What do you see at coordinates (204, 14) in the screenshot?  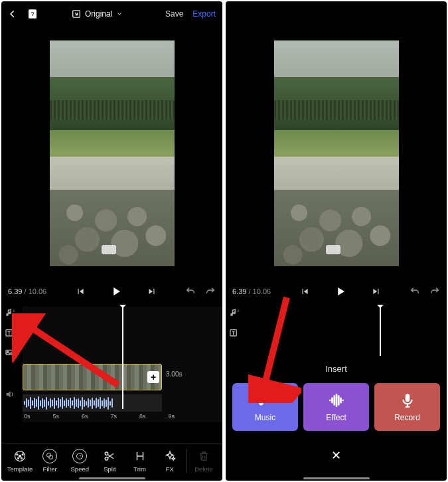 I see `export-button: Export` at bounding box center [204, 14].